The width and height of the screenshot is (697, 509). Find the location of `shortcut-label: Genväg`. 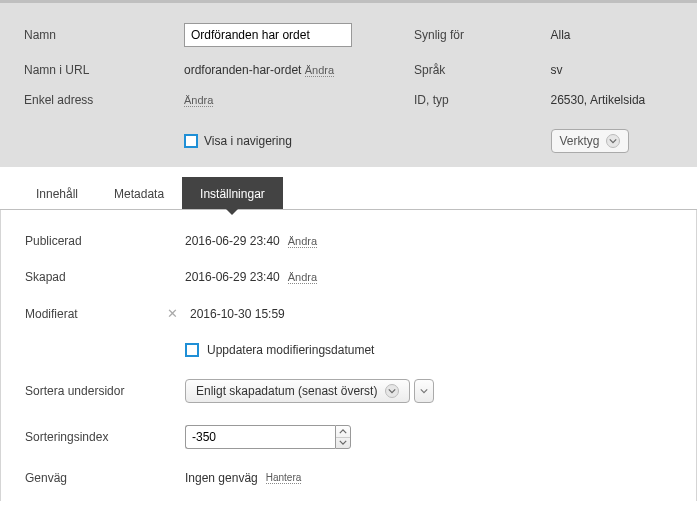

shortcut-label: Genväg is located at coordinates (105, 478).